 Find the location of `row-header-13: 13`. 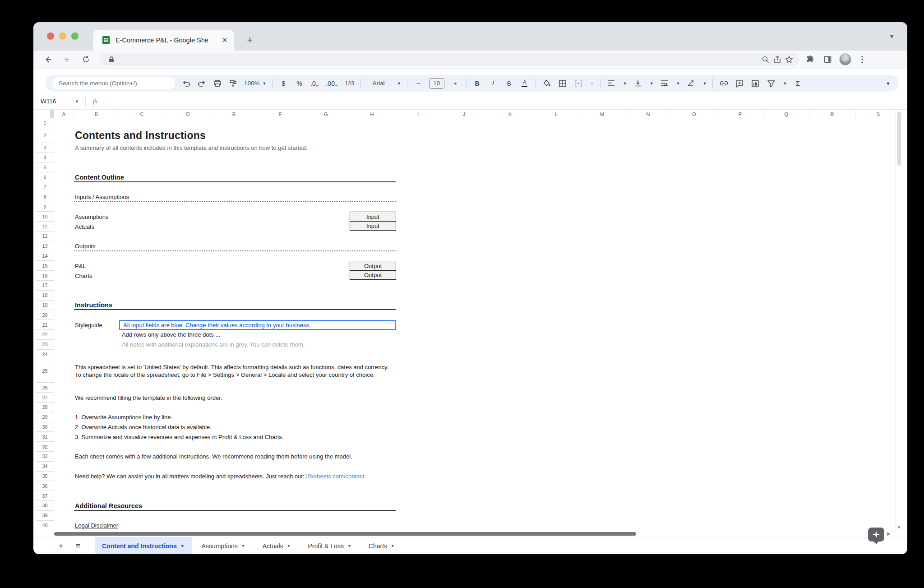

row-header-13: 13 is located at coordinates (45, 246).